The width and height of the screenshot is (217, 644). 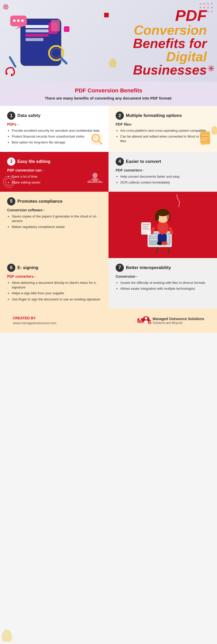 I want to click on section-6-heading: 6 E- signing, so click(x=54, y=268).